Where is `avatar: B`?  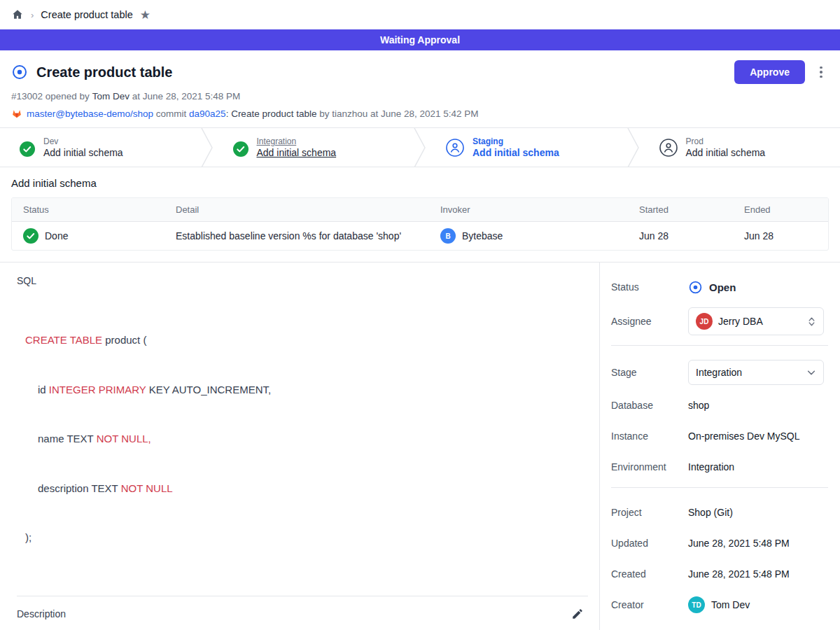 avatar: B is located at coordinates (448, 236).